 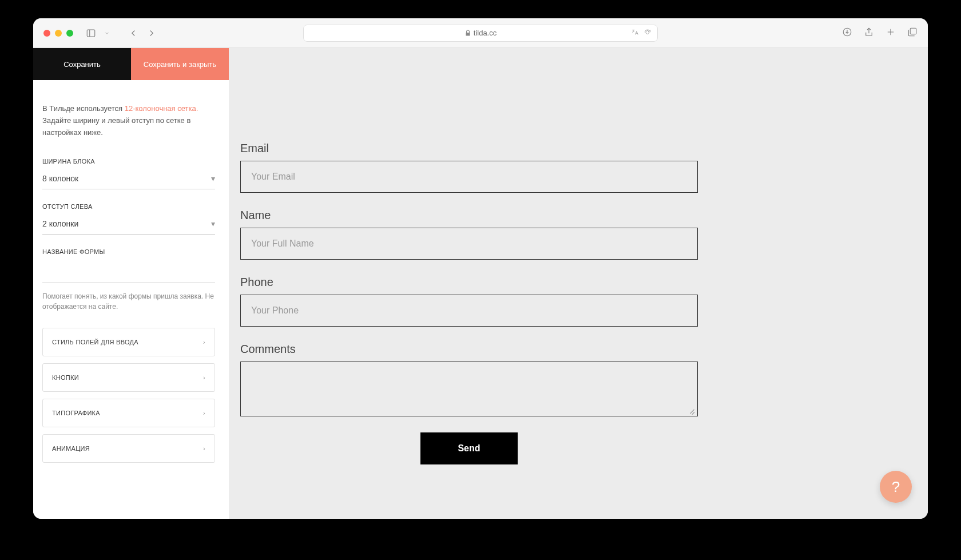 What do you see at coordinates (485, 33) in the screenshot?
I see `url-text: tilda.cc` at bounding box center [485, 33].